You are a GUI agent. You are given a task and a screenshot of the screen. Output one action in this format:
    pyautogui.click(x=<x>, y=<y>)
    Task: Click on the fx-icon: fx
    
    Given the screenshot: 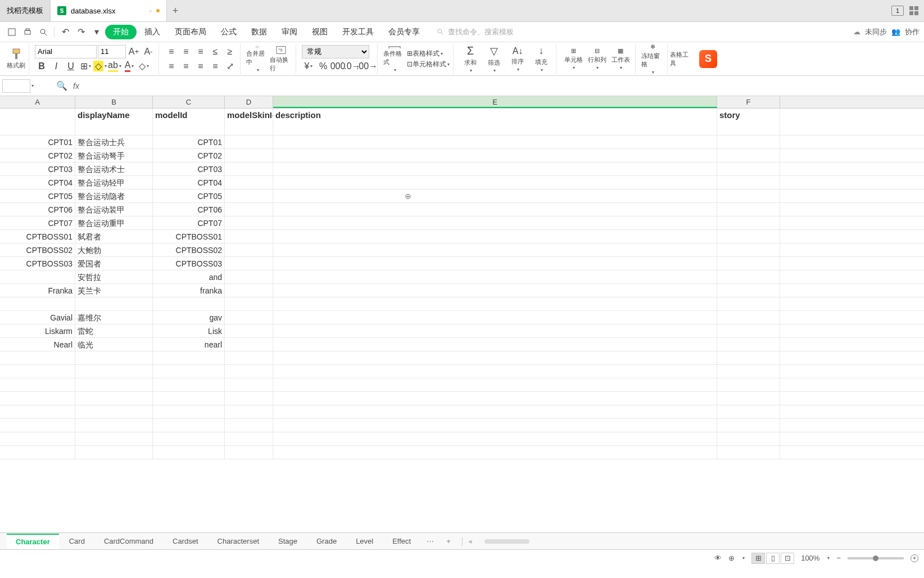 What is the action you would take?
    pyautogui.click(x=76, y=86)
    